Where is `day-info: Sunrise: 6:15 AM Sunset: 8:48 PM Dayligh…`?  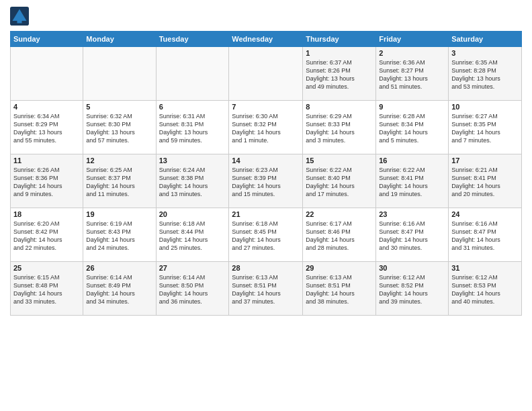
day-info: Sunrise: 6:15 AM Sunset: 8:48 PM Dayligh… is located at coordinates (47, 290).